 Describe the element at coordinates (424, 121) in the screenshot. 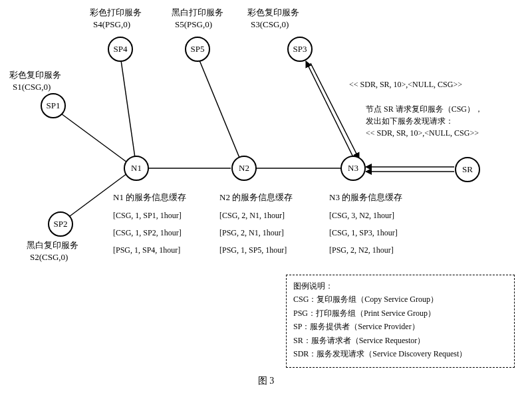

I see `sr-note-l2: 发出如下服务发现请求：` at that location.